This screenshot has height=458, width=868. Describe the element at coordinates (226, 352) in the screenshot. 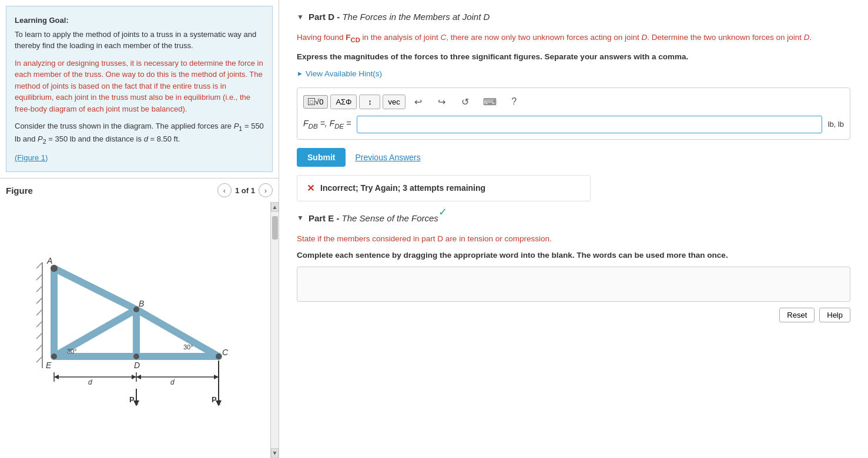

I see `svg-text: C` at that location.